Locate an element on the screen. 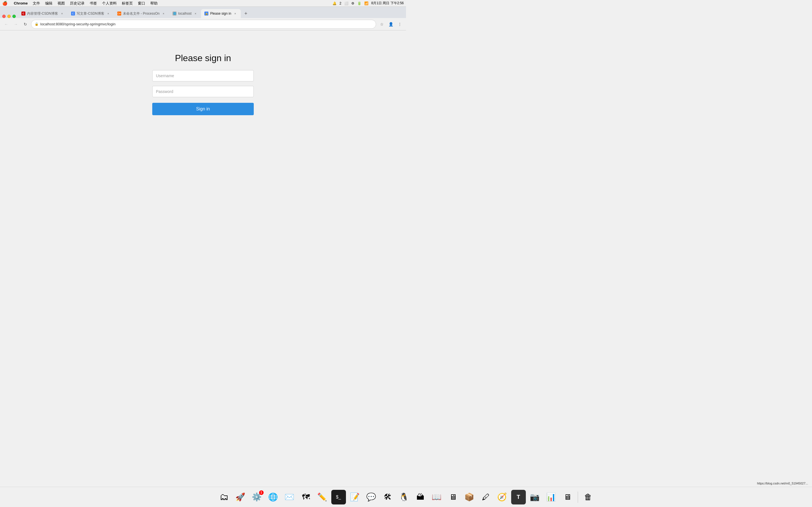  menubar-app-name: Chrome is located at coordinates (21, 3).